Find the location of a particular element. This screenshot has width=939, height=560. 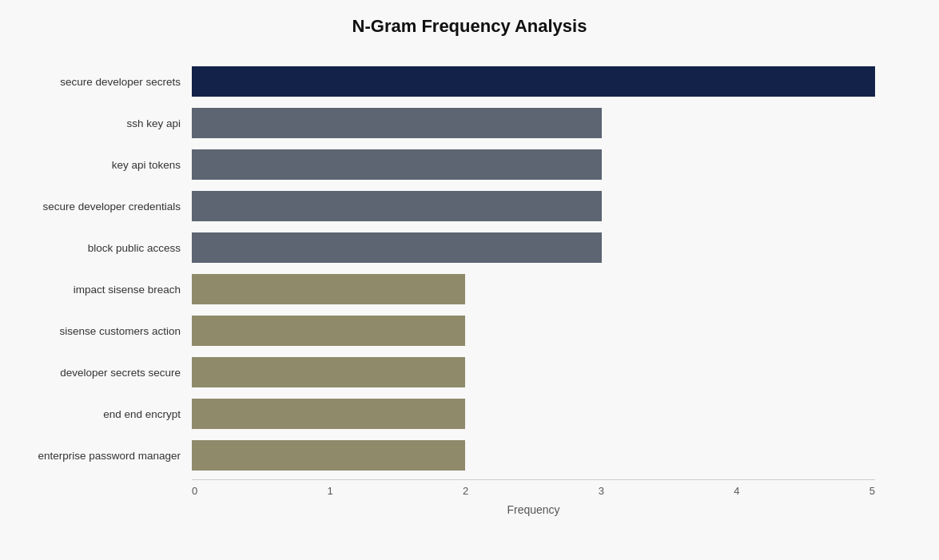

x-axis-ticks: 012345 is located at coordinates (534, 489).